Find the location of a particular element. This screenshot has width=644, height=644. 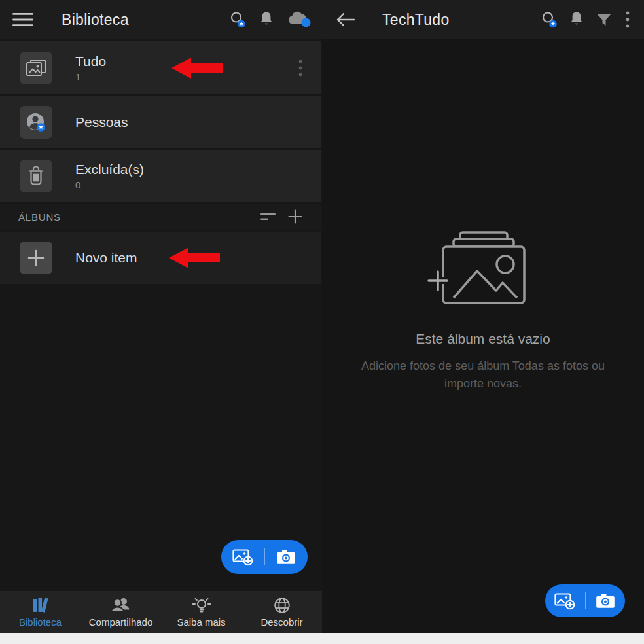

nav-tab-discover: Descobrir is located at coordinates (281, 612).